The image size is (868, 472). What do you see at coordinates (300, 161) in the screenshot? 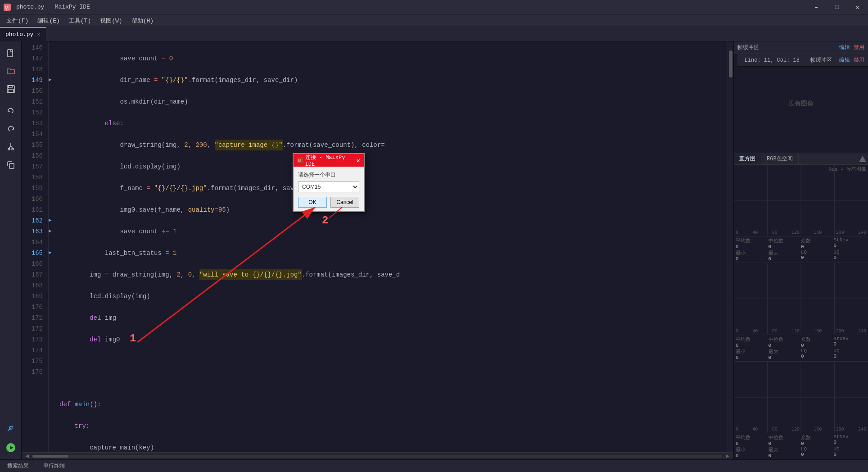
I see `svg-text: M` at bounding box center [300, 161].